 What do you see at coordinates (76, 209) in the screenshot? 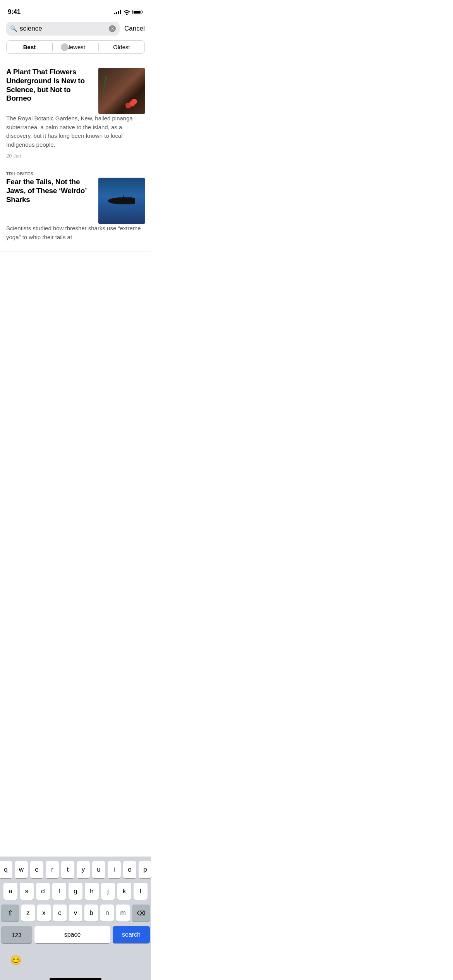
I see `article-item: TRILOBITES Fear the Tails, Not the Jaws,…` at bounding box center [76, 209].